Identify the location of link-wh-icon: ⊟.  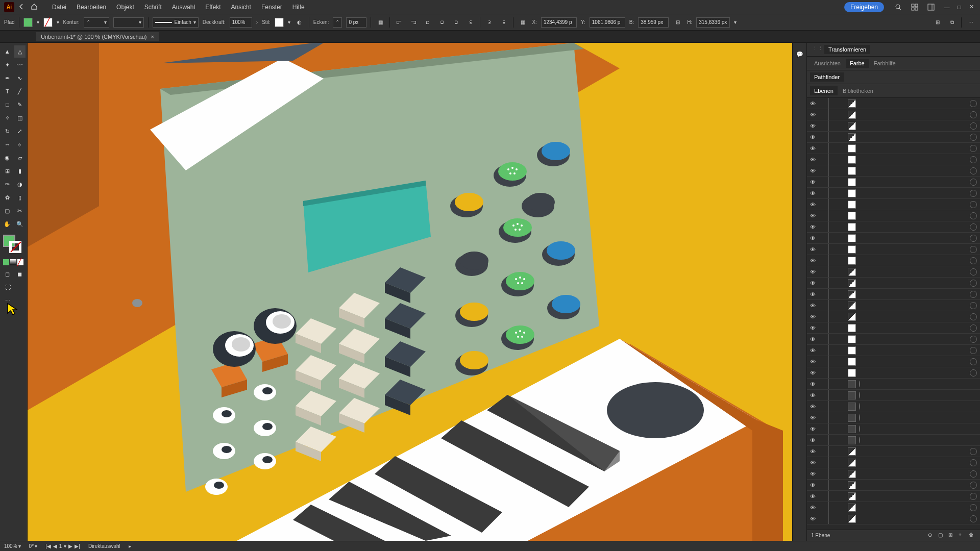
(678, 22).